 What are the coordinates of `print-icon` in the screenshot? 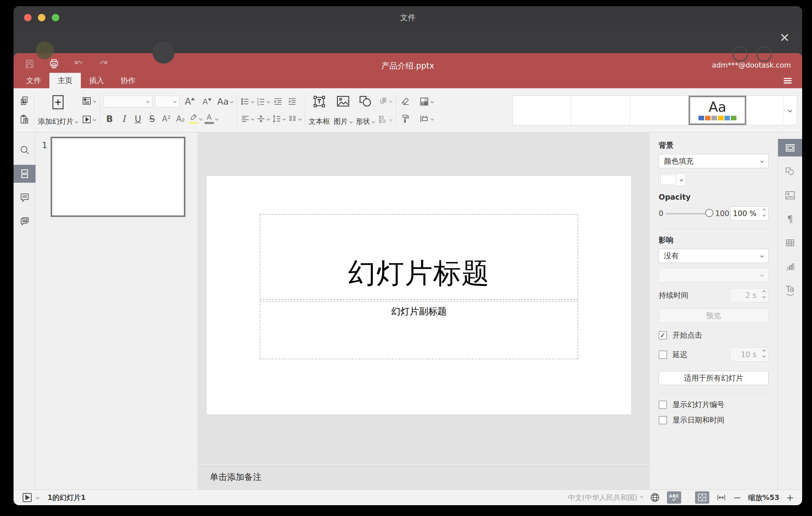 It's located at (54, 64).